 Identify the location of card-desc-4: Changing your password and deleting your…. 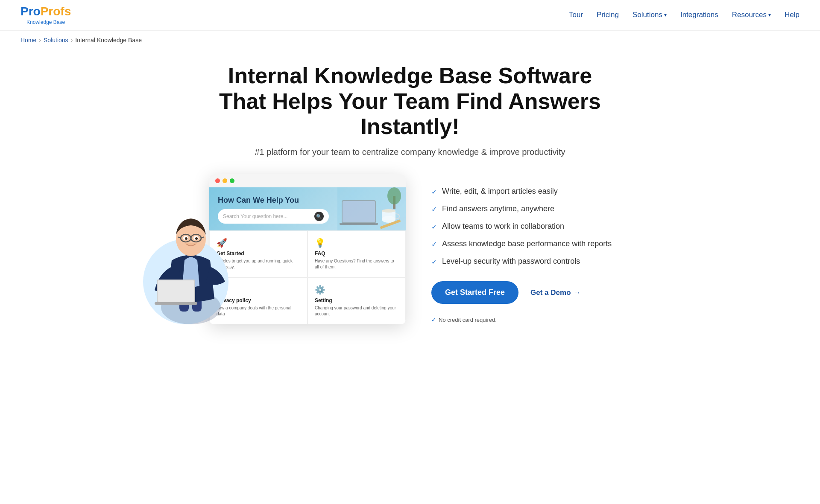
(357, 311).